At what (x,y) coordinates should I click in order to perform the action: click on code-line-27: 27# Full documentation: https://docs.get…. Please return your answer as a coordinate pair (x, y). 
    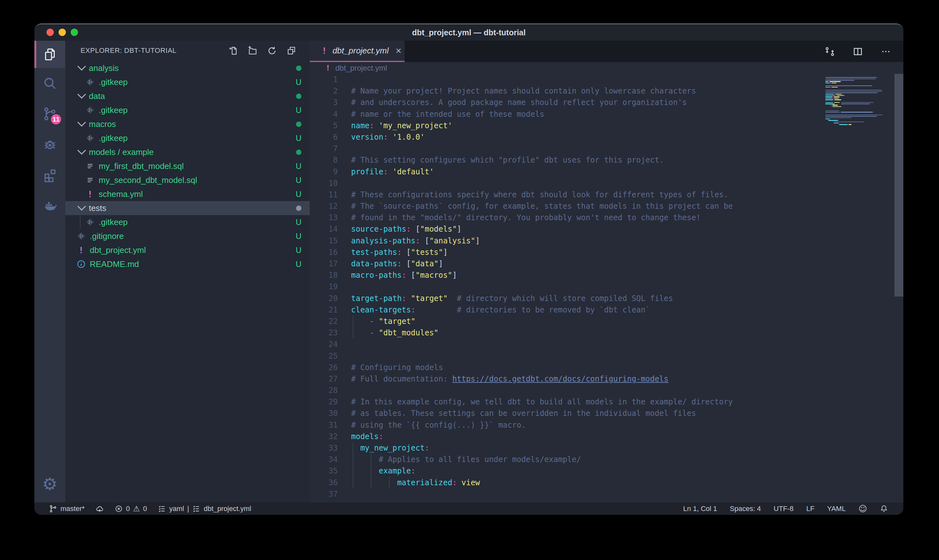
    Looking at the image, I should click on (607, 379).